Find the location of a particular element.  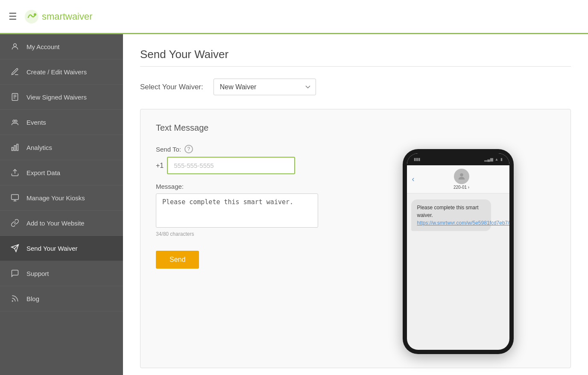

char-count: 34/80 characters is located at coordinates (246, 234).